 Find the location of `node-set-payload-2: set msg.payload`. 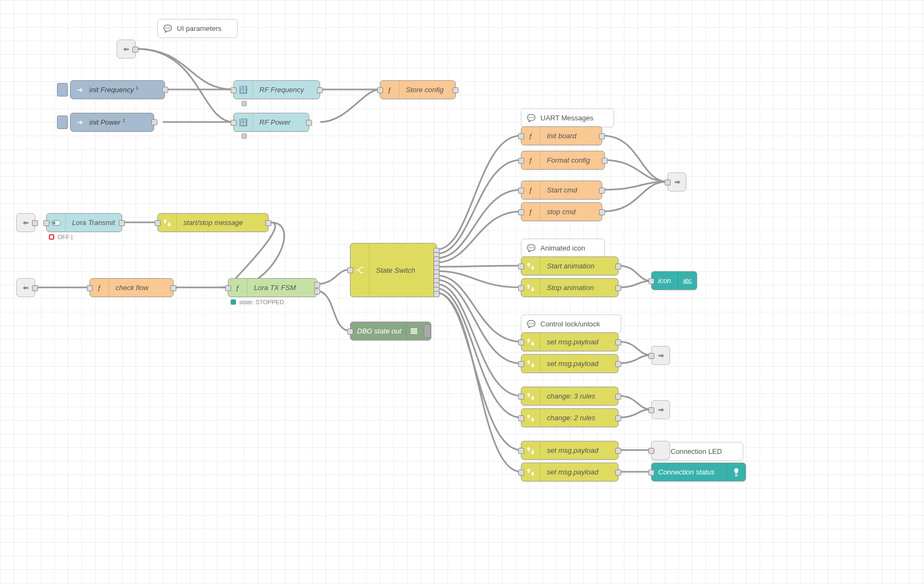

node-set-payload-2: set msg.payload is located at coordinates (570, 363).